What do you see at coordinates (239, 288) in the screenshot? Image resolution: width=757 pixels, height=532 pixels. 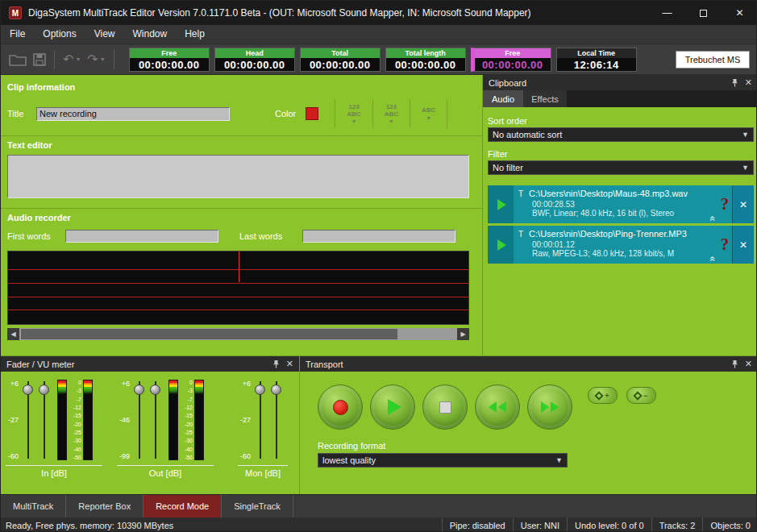 I see `waveform-display` at bounding box center [239, 288].